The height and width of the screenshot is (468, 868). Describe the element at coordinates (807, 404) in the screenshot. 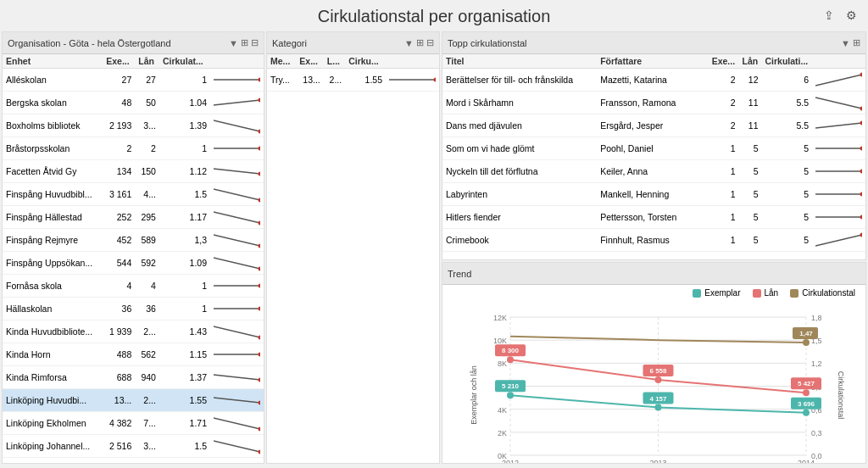

I see `svg-text: 3 696` at that location.